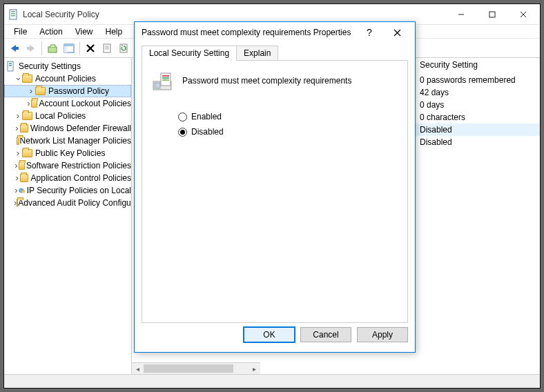 This screenshot has height=392, width=544. I want to click on tree-item-firewall: › Windows Defender Firewall, so click(68, 128).